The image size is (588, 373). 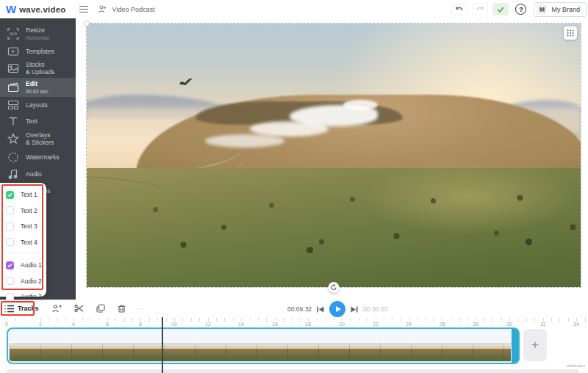 I want to click on undo-button, so click(x=459, y=9).